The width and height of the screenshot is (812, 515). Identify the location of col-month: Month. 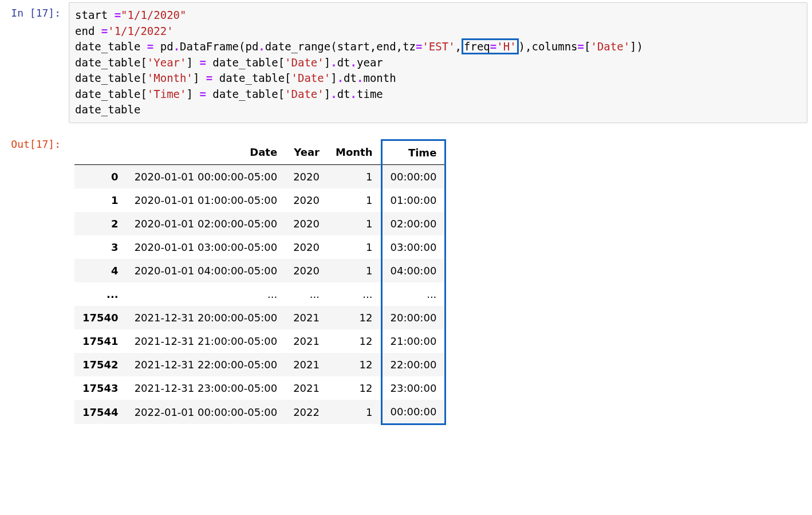
(354, 152).